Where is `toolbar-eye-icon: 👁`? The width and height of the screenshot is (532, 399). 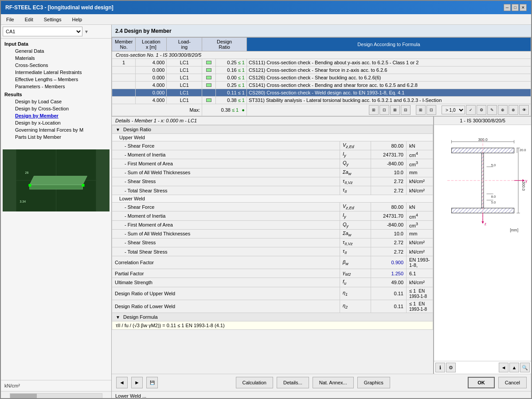
toolbar-eye-icon: 👁 is located at coordinates (524, 110).